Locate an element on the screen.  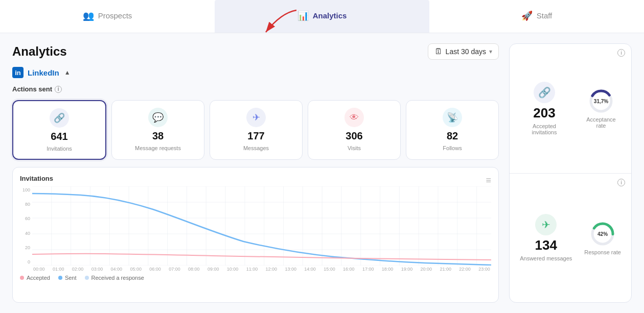
tab-prospects: 👥 Prospects is located at coordinates (107, 16).